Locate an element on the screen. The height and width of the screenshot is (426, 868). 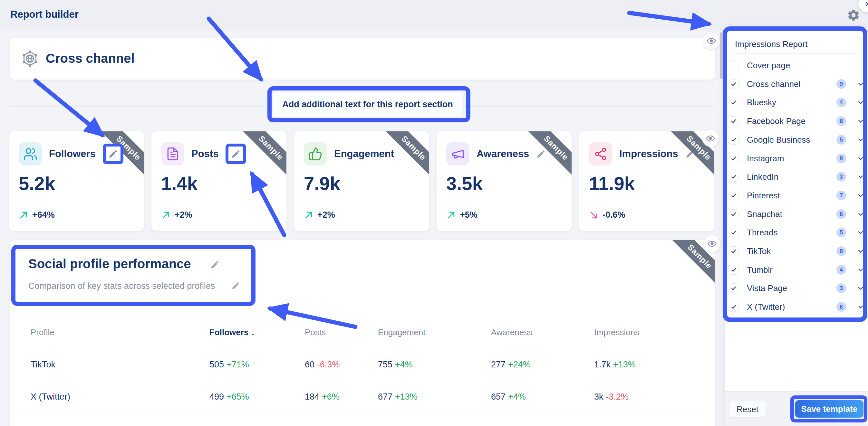
table-cell: 677+13% is located at coordinates (398, 397).